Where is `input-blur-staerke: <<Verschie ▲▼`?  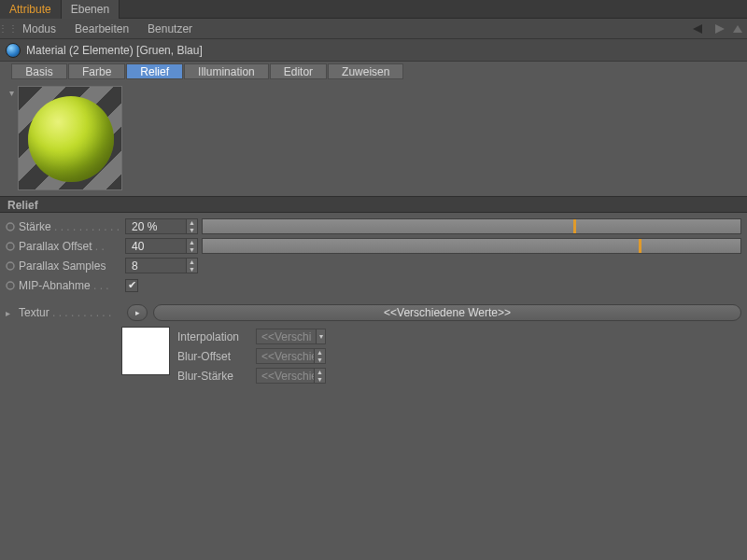 input-blur-staerke: <<Verschie ▲▼ is located at coordinates (291, 375).